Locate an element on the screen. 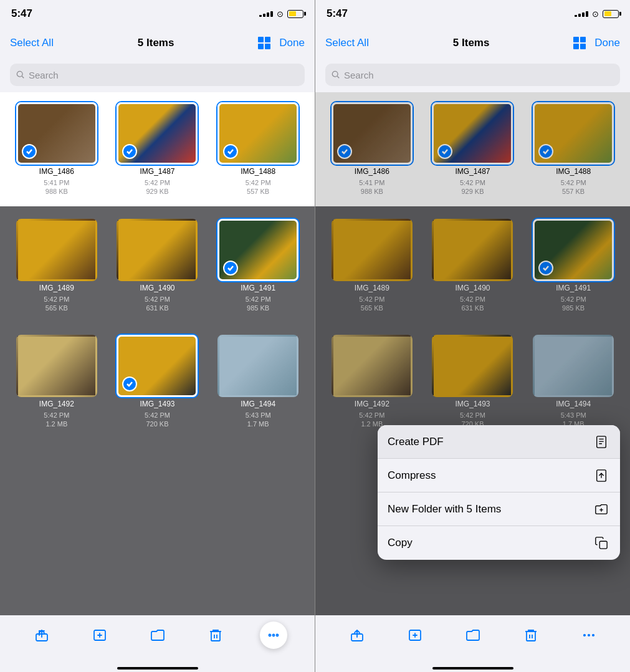  file-thumb-1487-left is located at coordinates (157, 133).